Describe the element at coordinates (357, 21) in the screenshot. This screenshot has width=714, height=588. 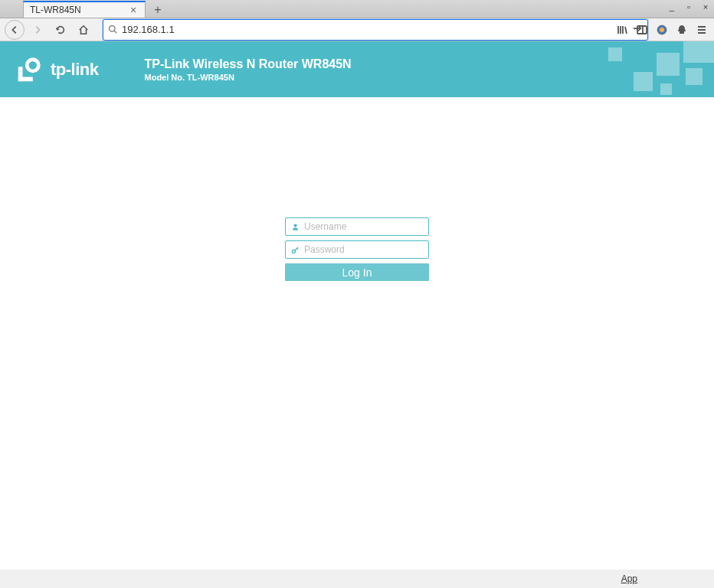
I see `browser-chrome: TL-WR845N × + _ ▫ ×` at that location.